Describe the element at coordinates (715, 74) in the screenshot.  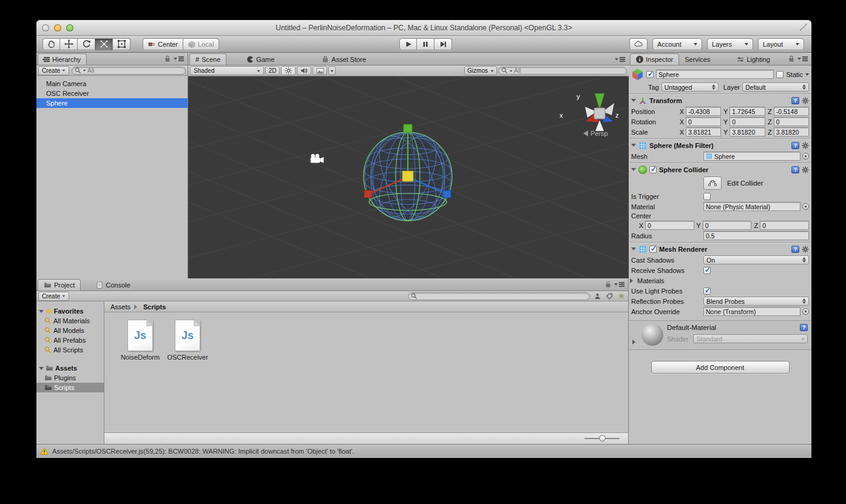
I see `gameobject-name-field: Sphere` at that location.